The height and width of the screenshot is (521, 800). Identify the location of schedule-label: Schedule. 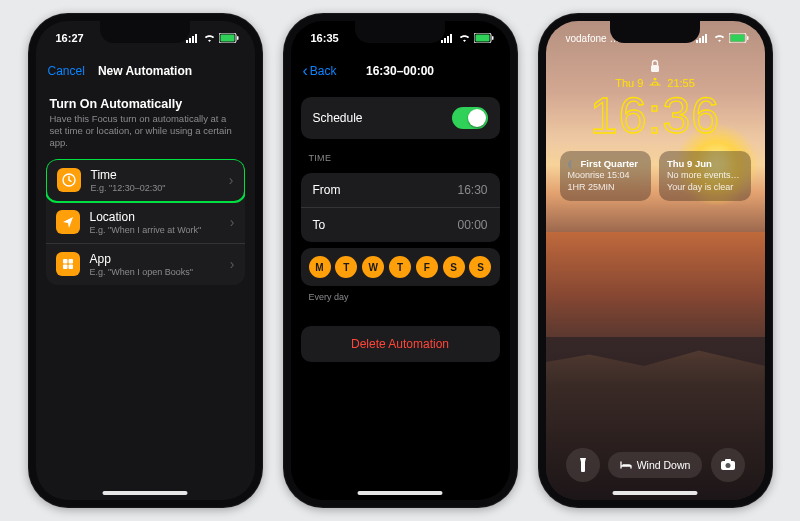
(338, 118).